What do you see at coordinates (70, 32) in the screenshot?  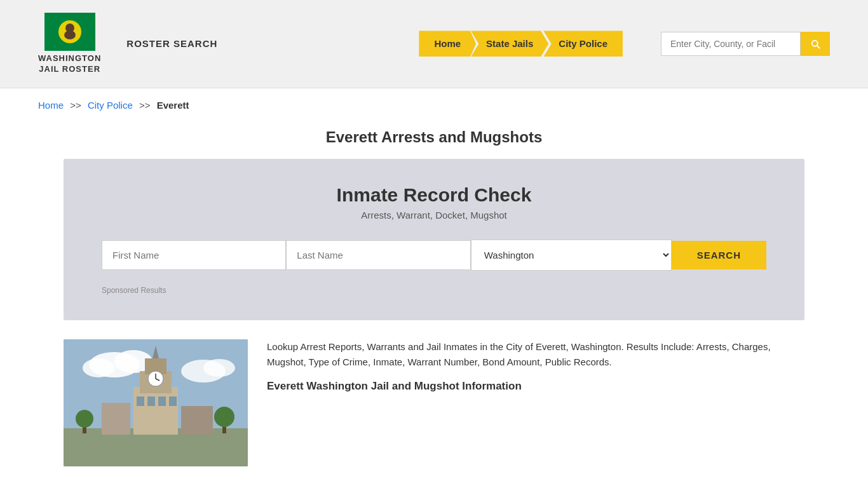 I see `logo-flag-icon` at bounding box center [70, 32].